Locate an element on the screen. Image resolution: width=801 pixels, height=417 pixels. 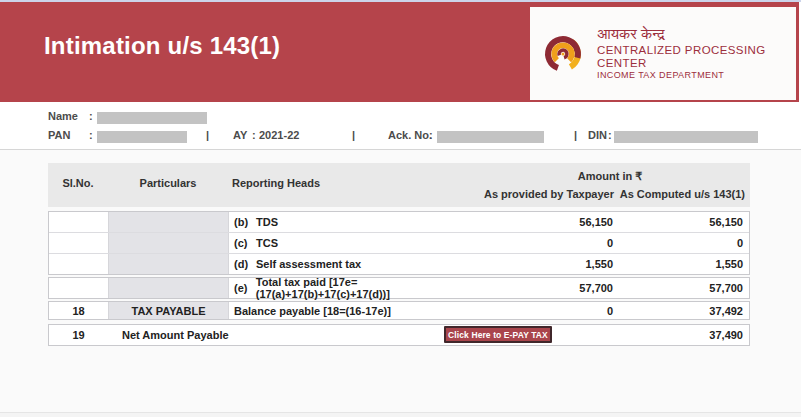
taxpayer-info-bar: Name : PAN : | AY : 2021-22 | Ack. No. :… is located at coordinates (400, 126).